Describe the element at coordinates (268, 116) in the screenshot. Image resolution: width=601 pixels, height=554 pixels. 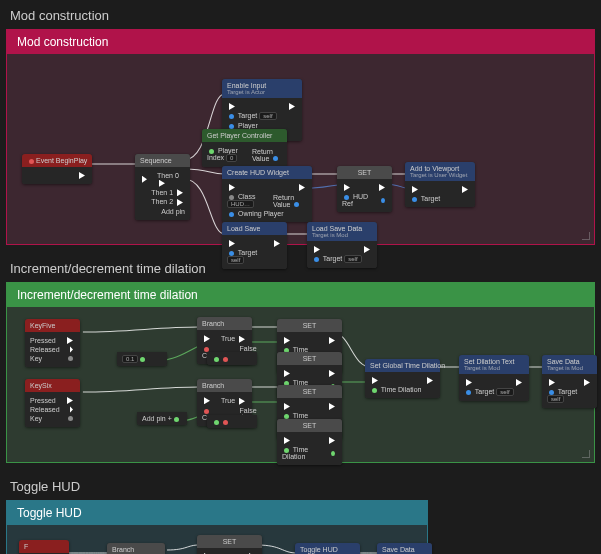
I see `val-self: self` at that location.